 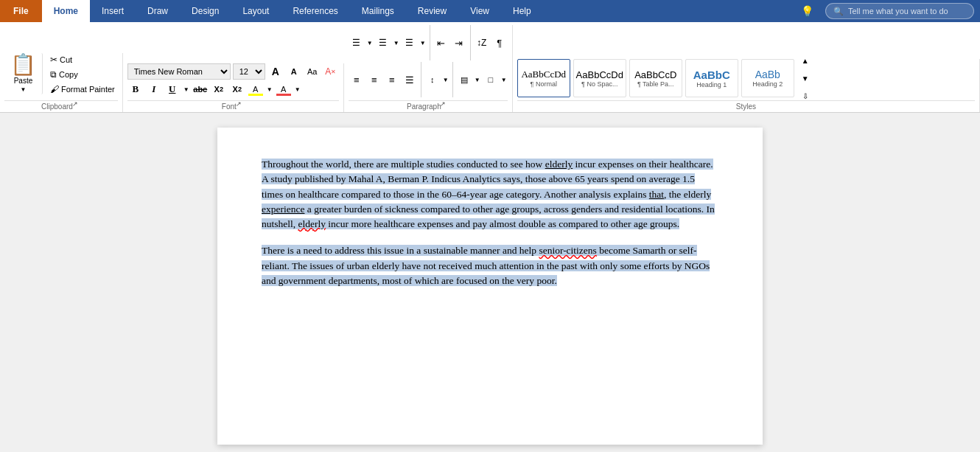 What do you see at coordinates (423, 43) in the screenshot?
I see `multilevel-dropdown: ▼` at bounding box center [423, 43].